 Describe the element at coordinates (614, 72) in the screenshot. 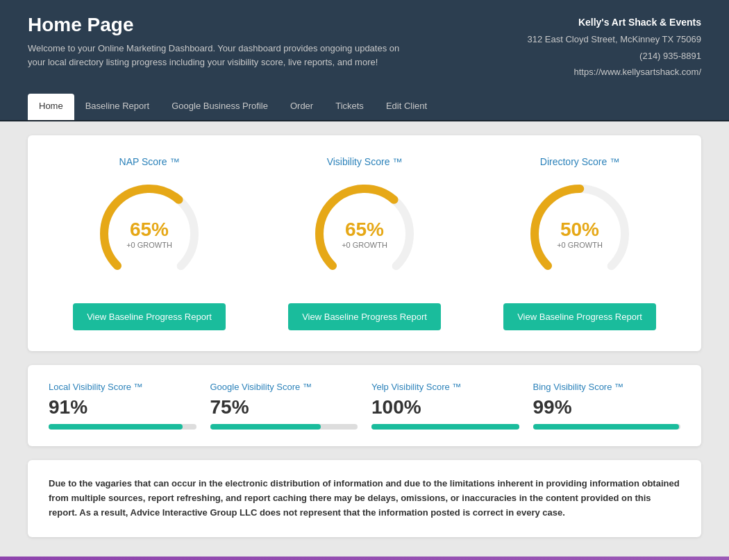

I see `company-website: https://www.kellysartshack.com/` at that location.